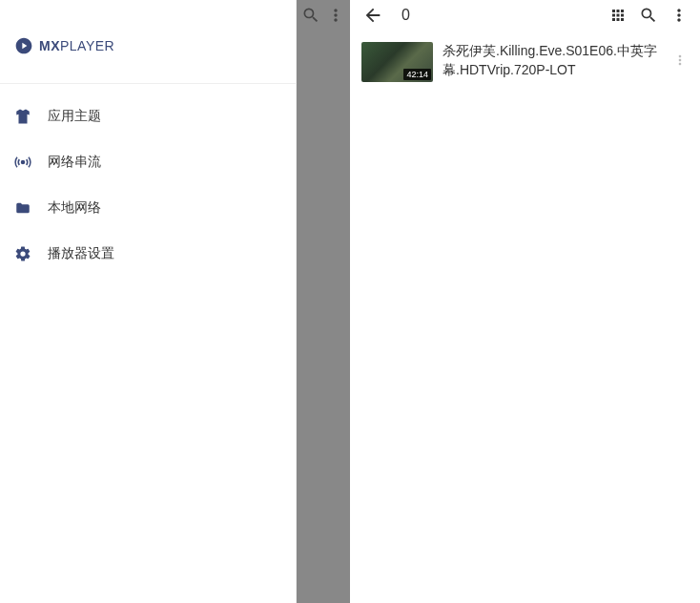 This screenshot has height=603, width=700. I want to click on drawer-item-stream: 网络串流, so click(148, 162).